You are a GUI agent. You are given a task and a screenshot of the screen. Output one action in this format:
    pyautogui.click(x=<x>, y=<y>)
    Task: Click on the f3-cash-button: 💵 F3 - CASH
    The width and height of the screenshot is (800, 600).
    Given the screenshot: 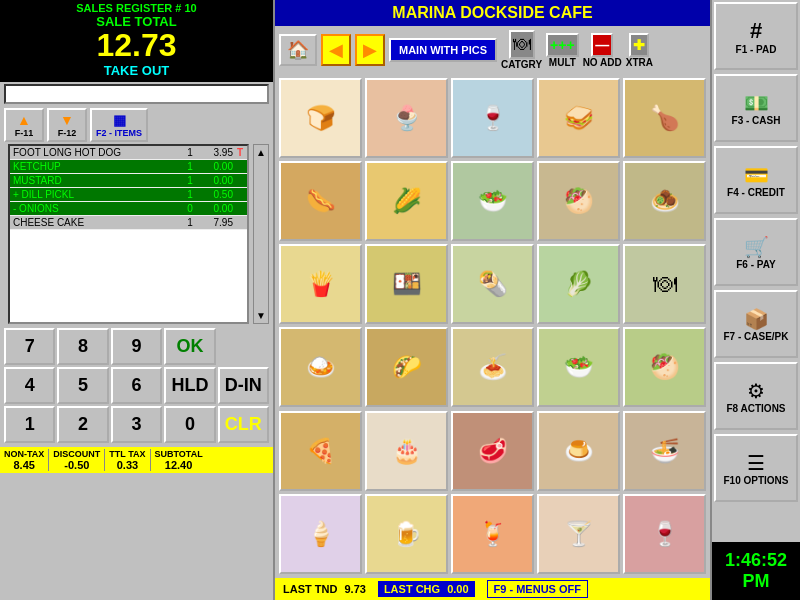 What is the action you would take?
    pyautogui.click(x=756, y=108)
    